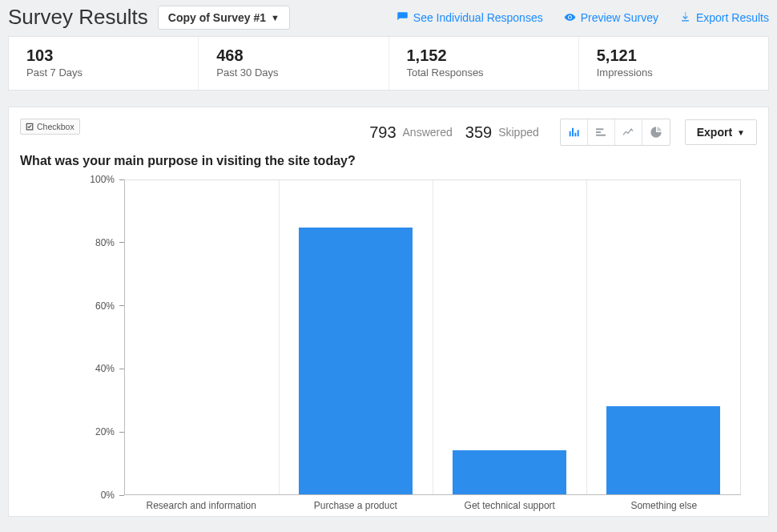  I want to click on stat-label: Past 7 Days, so click(103, 72).